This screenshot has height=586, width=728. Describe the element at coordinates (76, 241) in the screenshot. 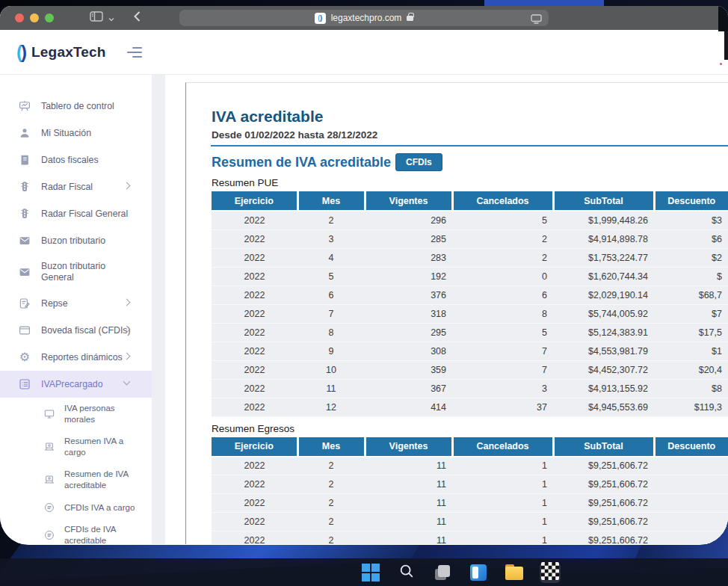

I see `sidebar-item-buzon-tributario: Buzon tributario` at that location.